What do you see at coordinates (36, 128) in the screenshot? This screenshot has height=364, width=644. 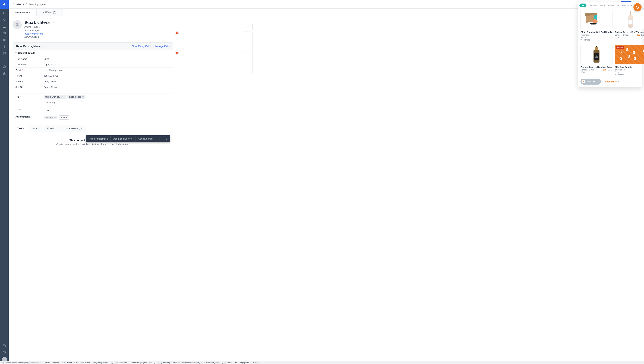 I see `tab-notes: Notes` at bounding box center [36, 128].